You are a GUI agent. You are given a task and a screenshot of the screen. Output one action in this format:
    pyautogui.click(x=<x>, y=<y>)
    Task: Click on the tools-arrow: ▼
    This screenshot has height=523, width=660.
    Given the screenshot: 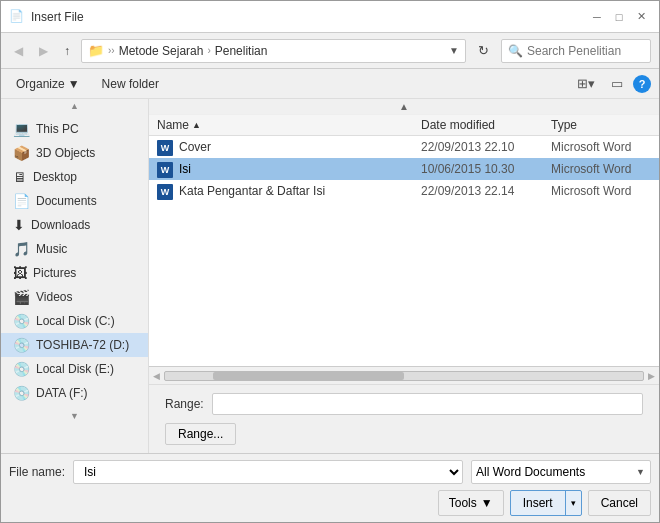 What is the action you would take?
    pyautogui.click(x=487, y=503)
    